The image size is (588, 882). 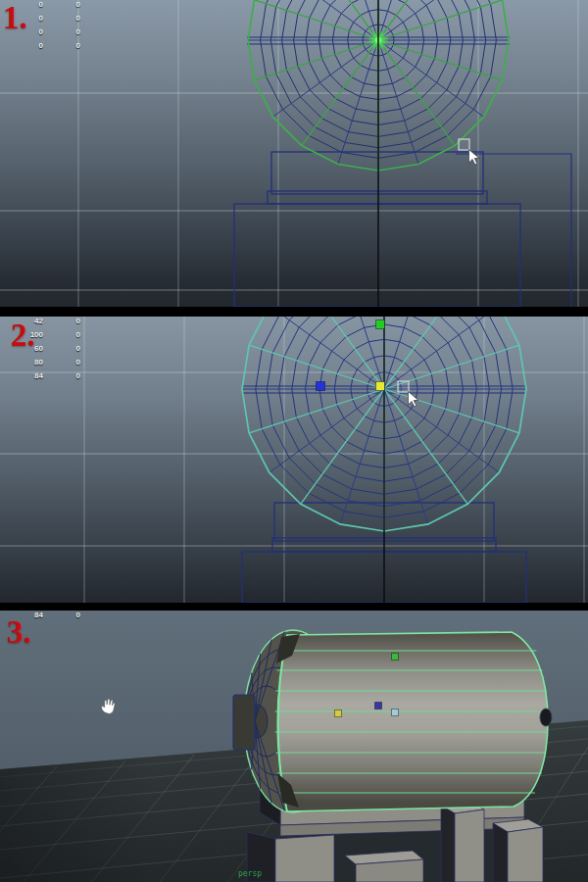 What do you see at coordinates (20, 633) in the screenshot?
I see `step-number-3: 3.` at bounding box center [20, 633].